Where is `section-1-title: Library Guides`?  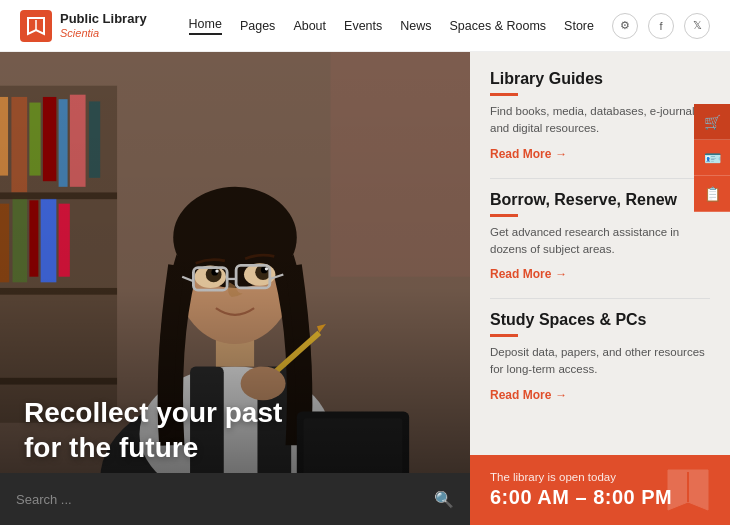
section-1-title: Library Guides is located at coordinates (600, 79).